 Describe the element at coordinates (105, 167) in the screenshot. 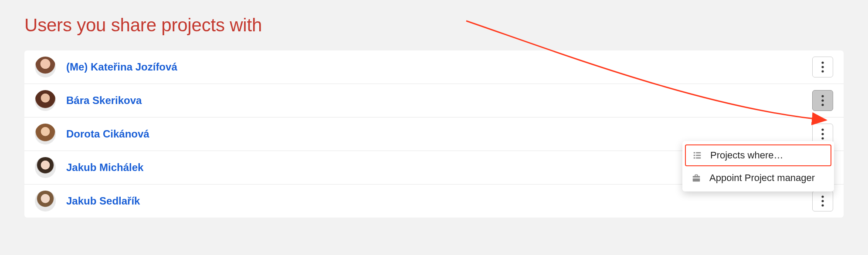

I see `user-name-text: Jakub Michálek` at that location.